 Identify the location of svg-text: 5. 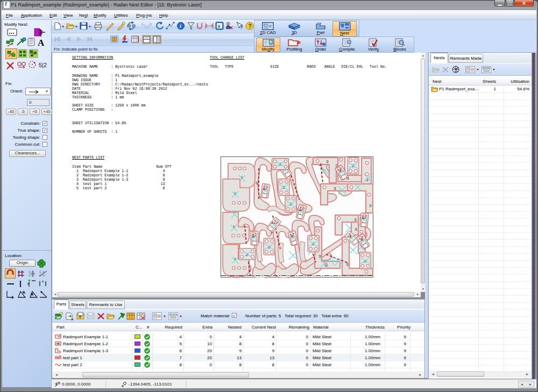
(257, 183).